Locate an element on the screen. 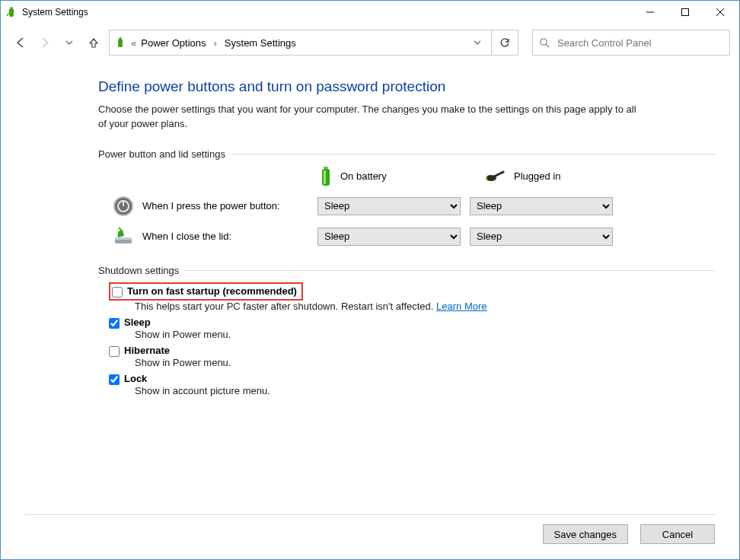 This screenshot has width=740, height=560. fast-startup-label: Turn on fast startup (recommended) is located at coordinates (212, 291).